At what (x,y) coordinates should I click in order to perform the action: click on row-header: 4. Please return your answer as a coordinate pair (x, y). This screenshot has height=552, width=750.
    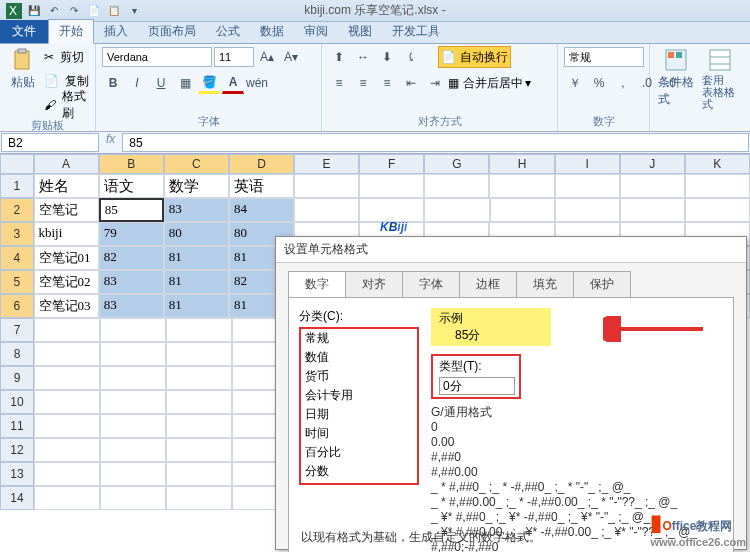
    Looking at the image, I should click on (17, 258).